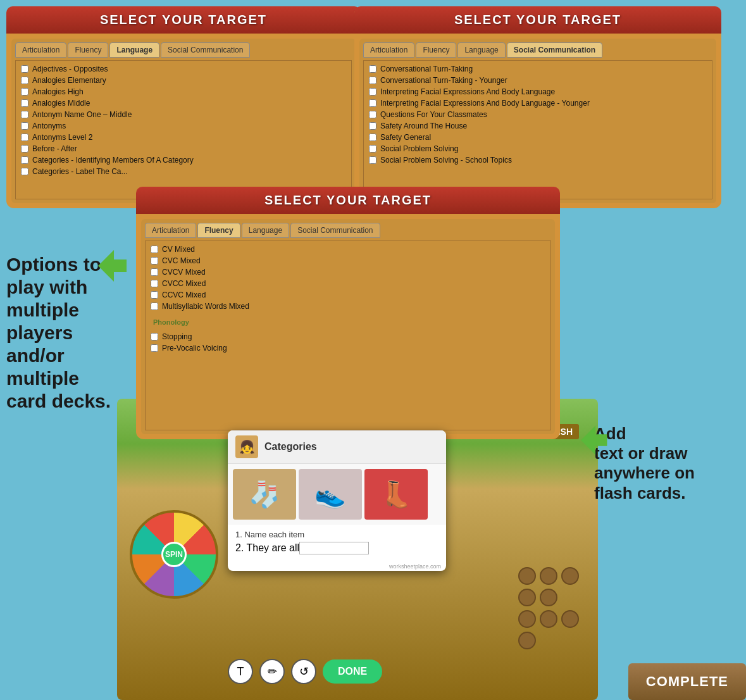 The image size is (746, 700). I want to click on complete-button: COMPLETE, so click(687, 682).